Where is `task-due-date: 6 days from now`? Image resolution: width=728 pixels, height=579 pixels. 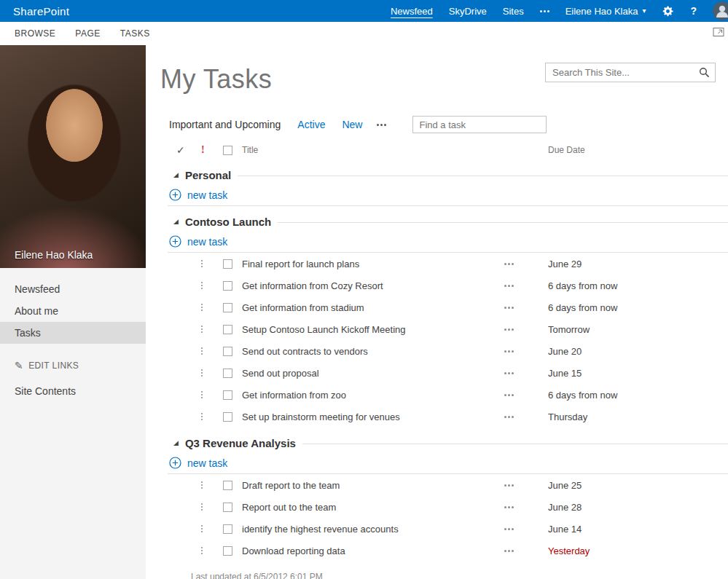 task-due-date: 6 days from now is located at coordinates (638, 307).